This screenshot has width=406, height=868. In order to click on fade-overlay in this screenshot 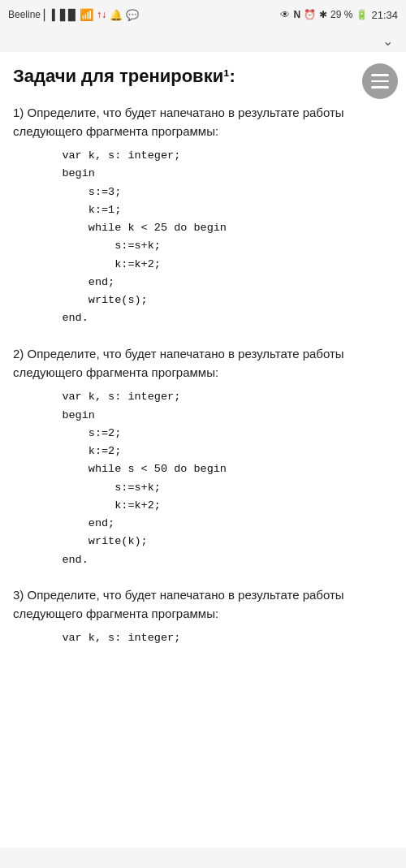, I will do `click(203, 831)`.